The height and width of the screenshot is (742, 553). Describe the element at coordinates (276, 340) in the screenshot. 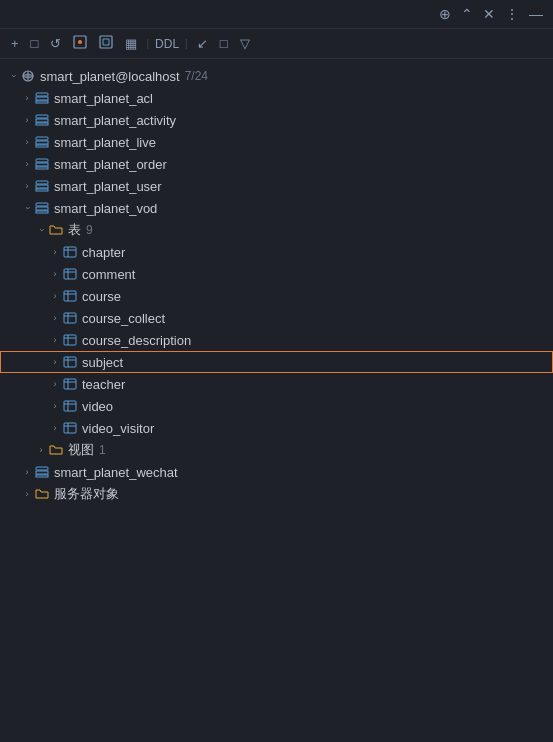

I see `tree-item-course_description: course_description` at that location.